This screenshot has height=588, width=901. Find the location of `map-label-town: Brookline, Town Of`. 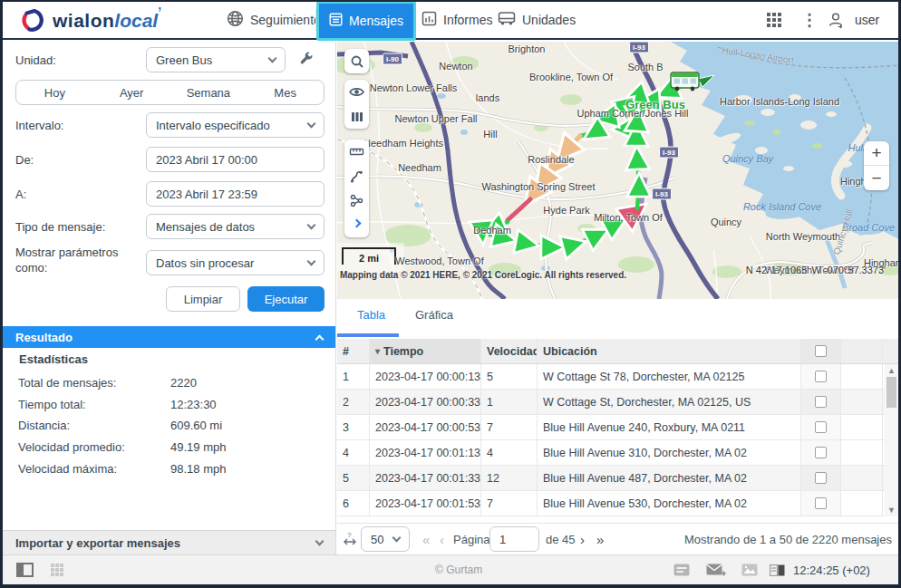

map-label-town: Brookline, Town Of is located at coordinates (571, 77).